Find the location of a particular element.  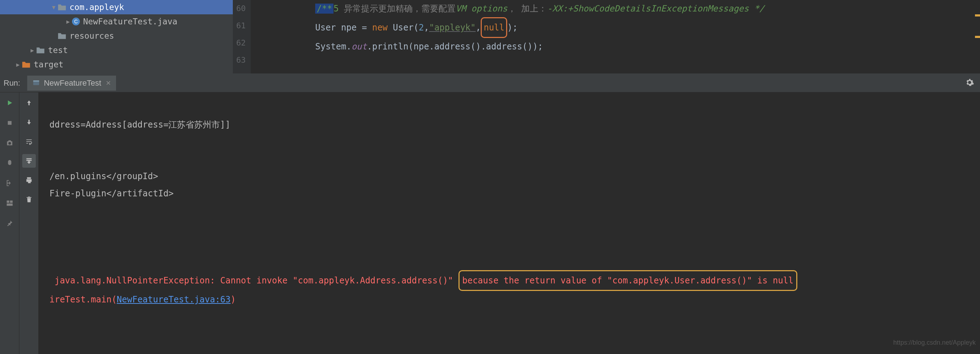

run-config-icon is located at coordinates (36, 83).